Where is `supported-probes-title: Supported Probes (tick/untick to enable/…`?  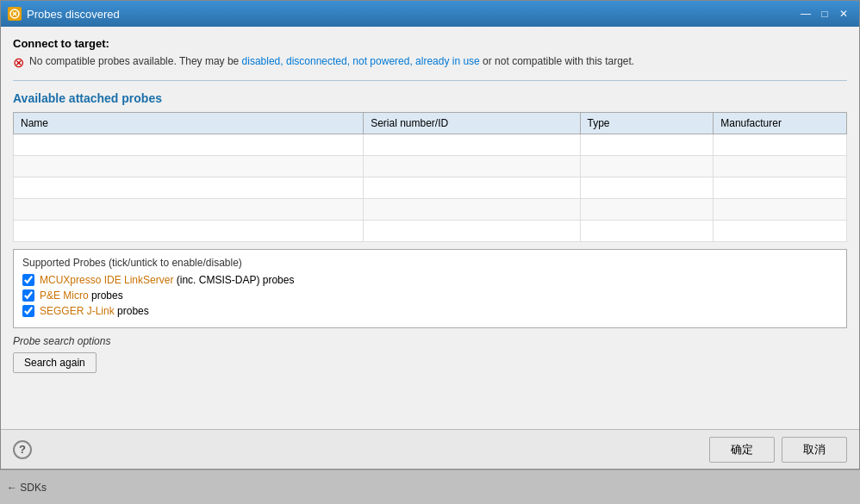
supported-probes-title: Supported Probes (tick/untick to enable/… is located at coordinates (430, 263).